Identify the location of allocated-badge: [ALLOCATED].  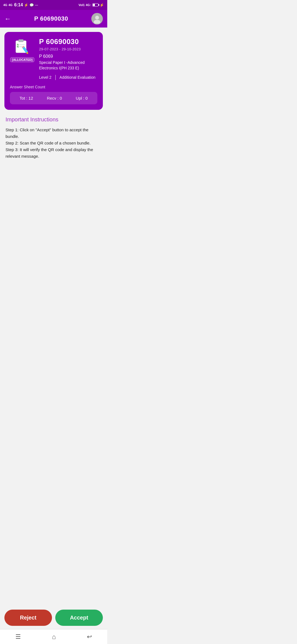
(22, 60).